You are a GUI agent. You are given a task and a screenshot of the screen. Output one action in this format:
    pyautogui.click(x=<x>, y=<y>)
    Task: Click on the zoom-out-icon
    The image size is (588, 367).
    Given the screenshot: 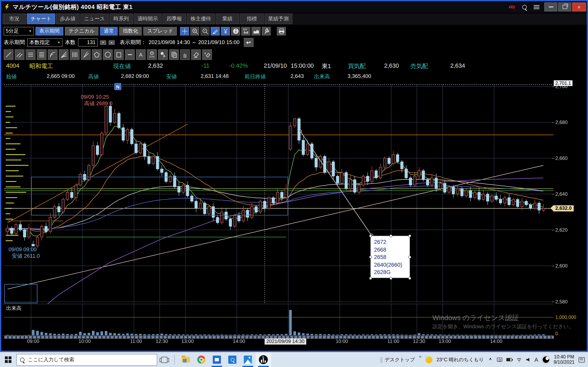 What is the action you would take?
    pyautogui.click(x=205, y=31)
    